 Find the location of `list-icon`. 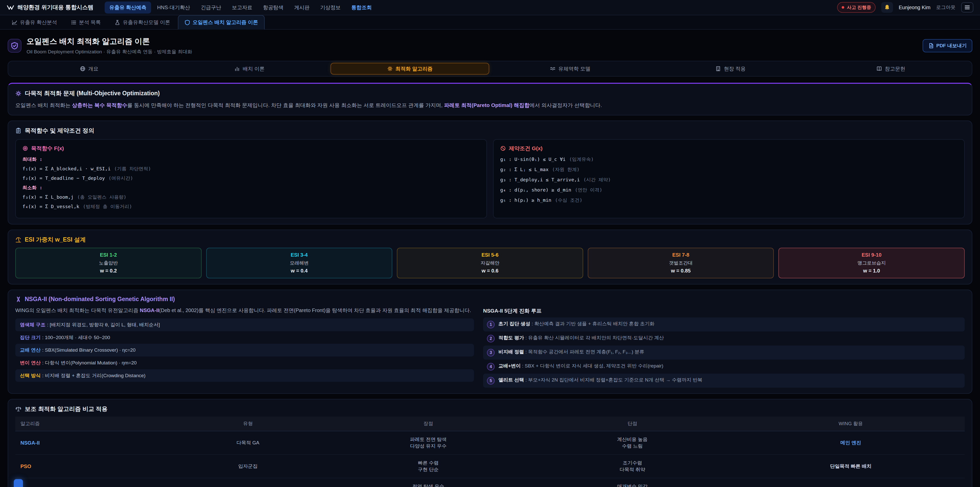

list-icon is located at coordinates (74, 22).